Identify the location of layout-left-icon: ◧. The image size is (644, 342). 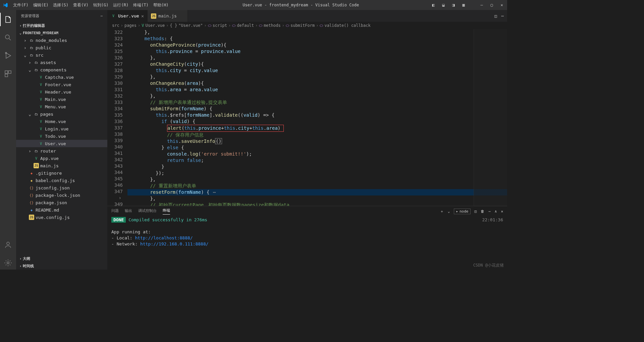
(433, 5).